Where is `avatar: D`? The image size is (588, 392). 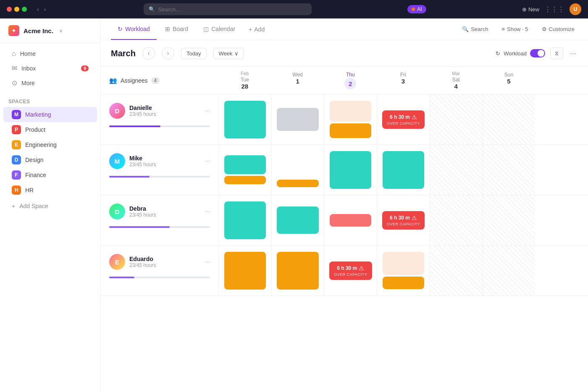
avatar: D is located at coordinates (117, 212).